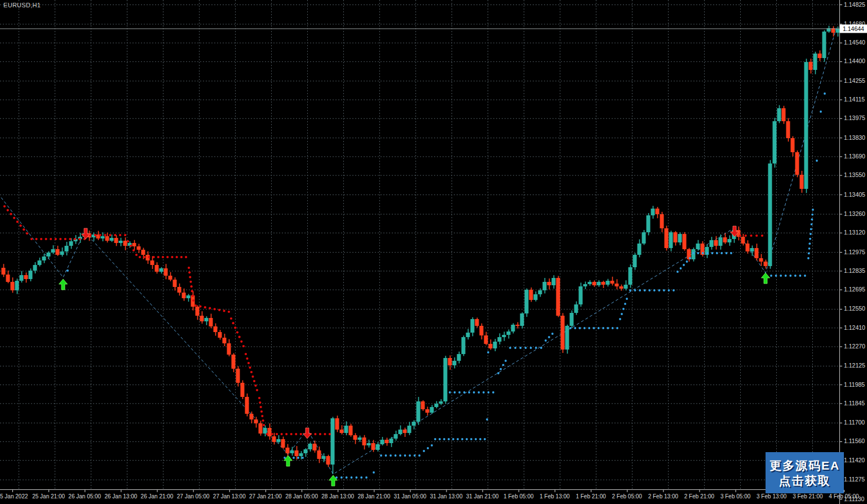 This screenshot has width=867, height=504. I want to click on time-axis-label: 31 Jan 05:00, so click(410, 496).